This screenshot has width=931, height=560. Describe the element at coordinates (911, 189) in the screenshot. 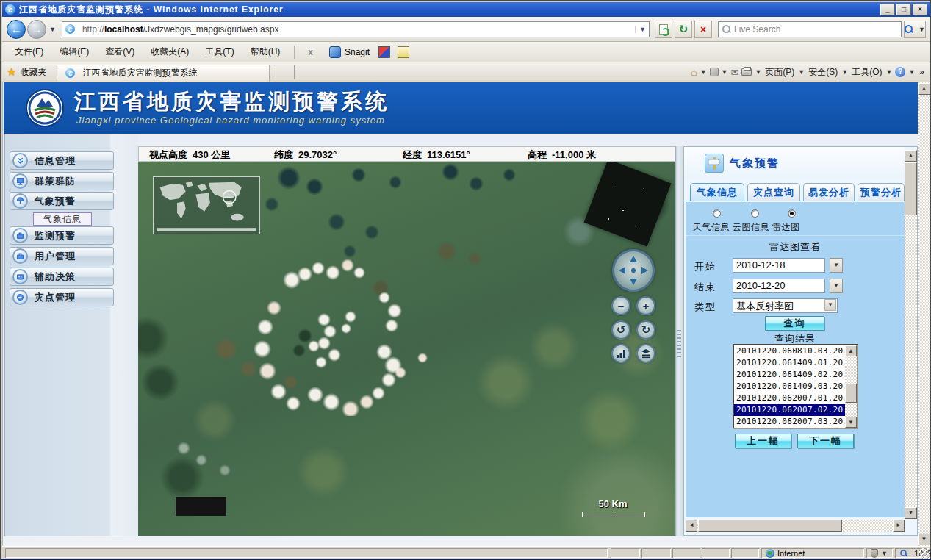

I see `panel-scroll-thumb` at that location.